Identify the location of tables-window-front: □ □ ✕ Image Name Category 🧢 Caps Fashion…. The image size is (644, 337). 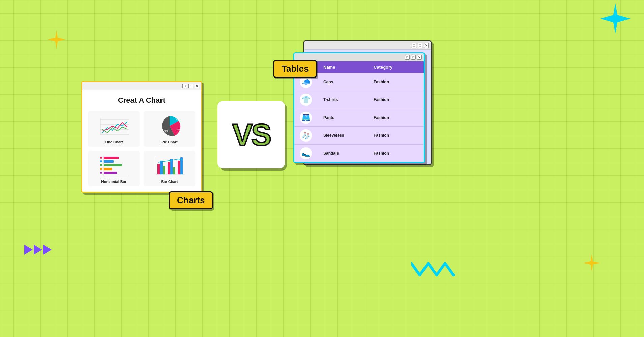
(359, 108).